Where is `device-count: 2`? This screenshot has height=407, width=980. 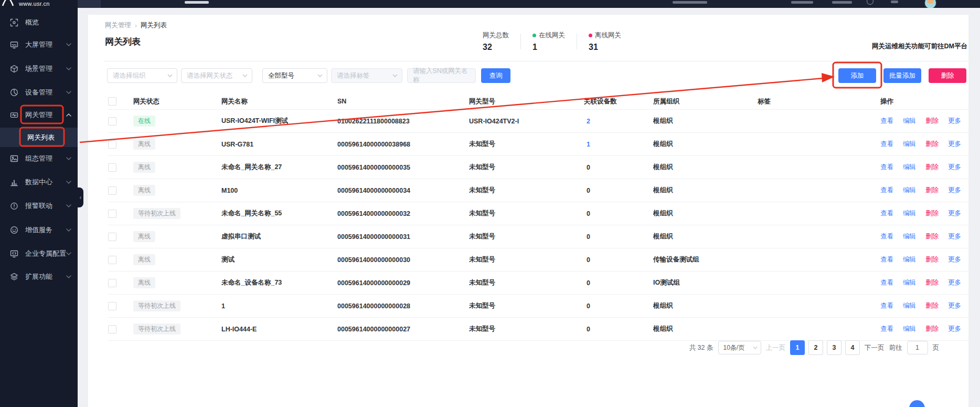 device-count: 2 is located at coordinates (587, 121).